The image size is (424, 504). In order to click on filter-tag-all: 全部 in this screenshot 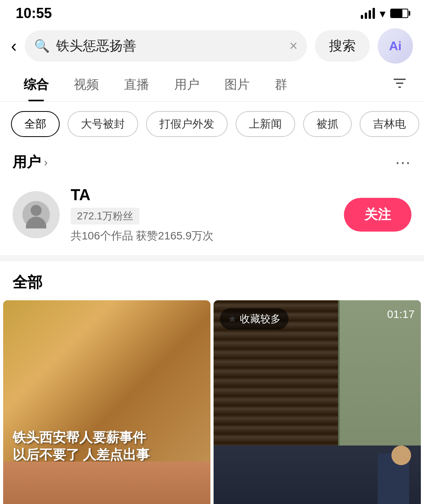, I will do `click(35, 124)`.